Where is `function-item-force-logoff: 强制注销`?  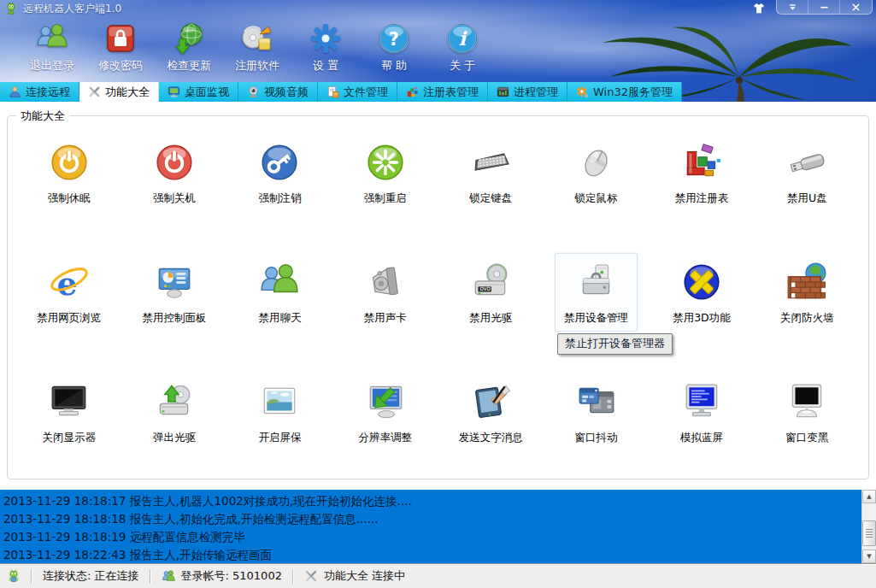 function-item-force-logoff: 强制注销 is located at coordinates (280, 193).